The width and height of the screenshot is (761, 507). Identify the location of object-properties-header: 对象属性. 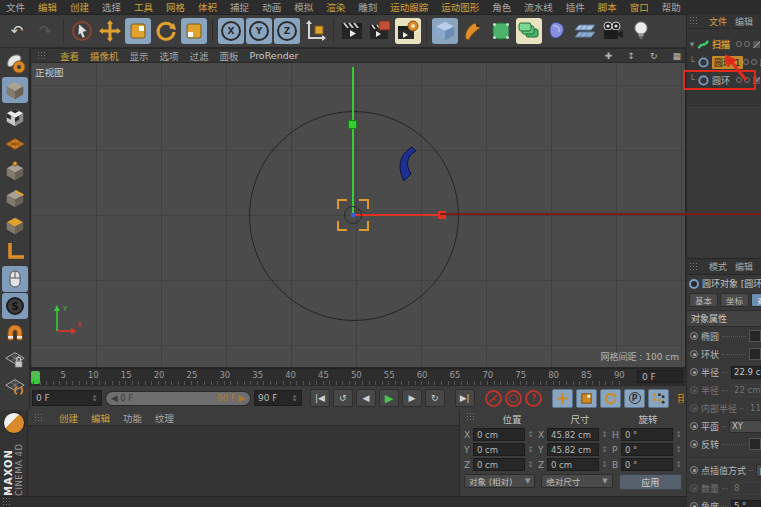
(724, 318).